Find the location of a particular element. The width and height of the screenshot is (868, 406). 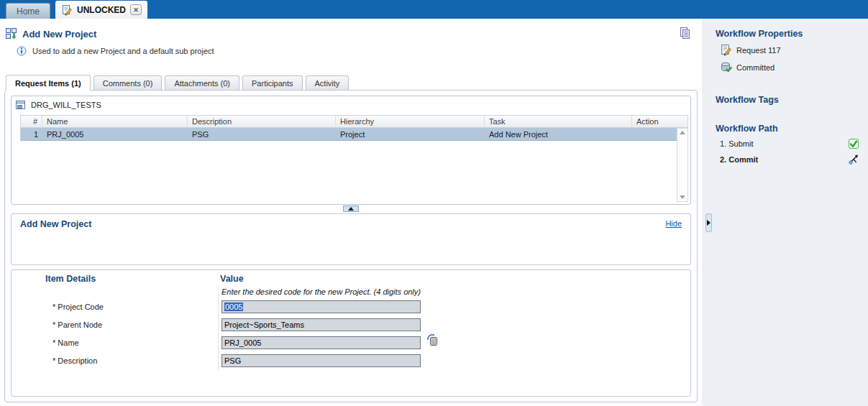

col-number: # is located at coordinates (32, 121).